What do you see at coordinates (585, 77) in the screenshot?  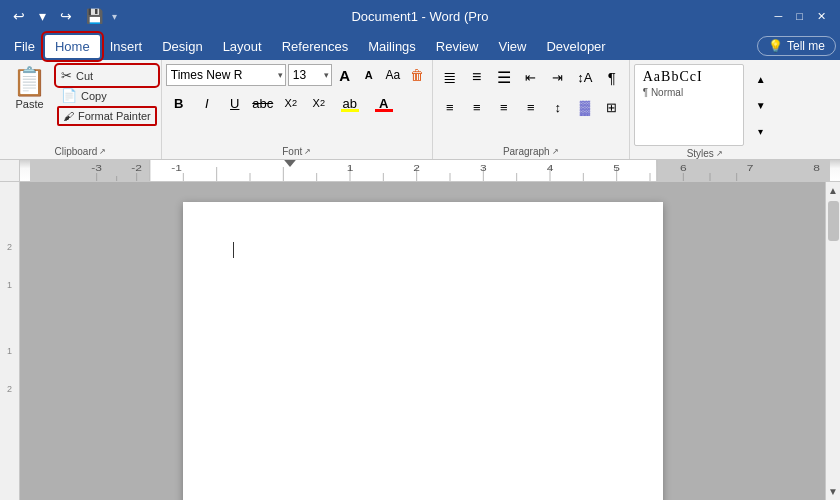 I see `sort-button: ↕A` at bounding box center [585, 77].